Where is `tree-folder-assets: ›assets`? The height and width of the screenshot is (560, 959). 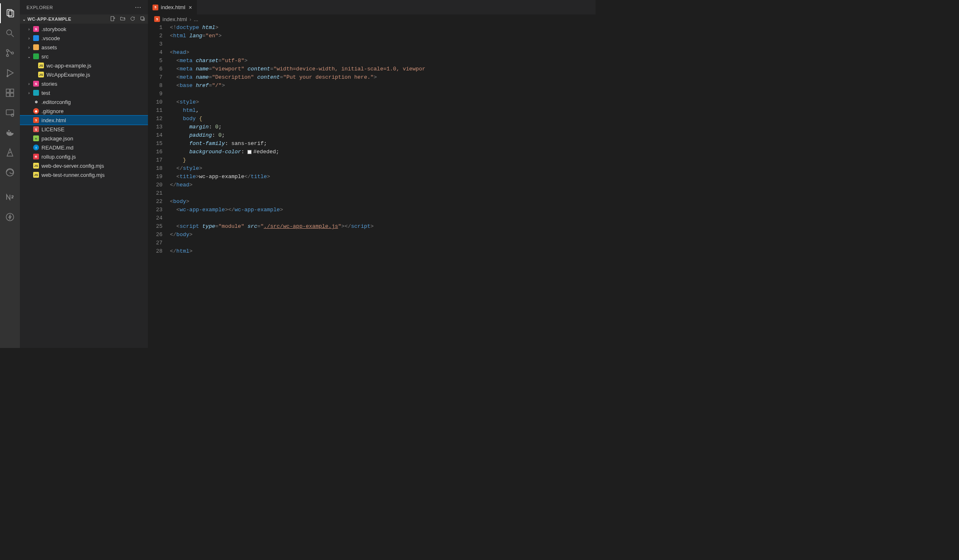
tree-folder-assets: ›assets is located at coordinates (84, 47).